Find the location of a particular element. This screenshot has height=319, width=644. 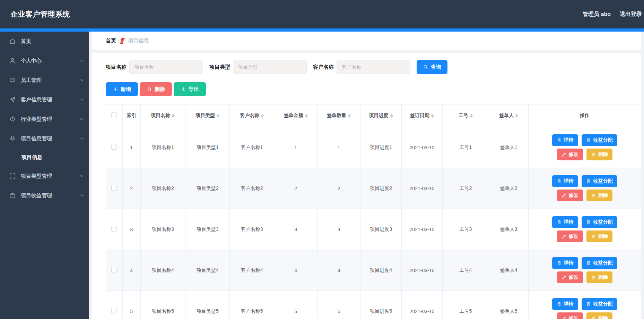

user-icon is located at coordinates (12, 61).